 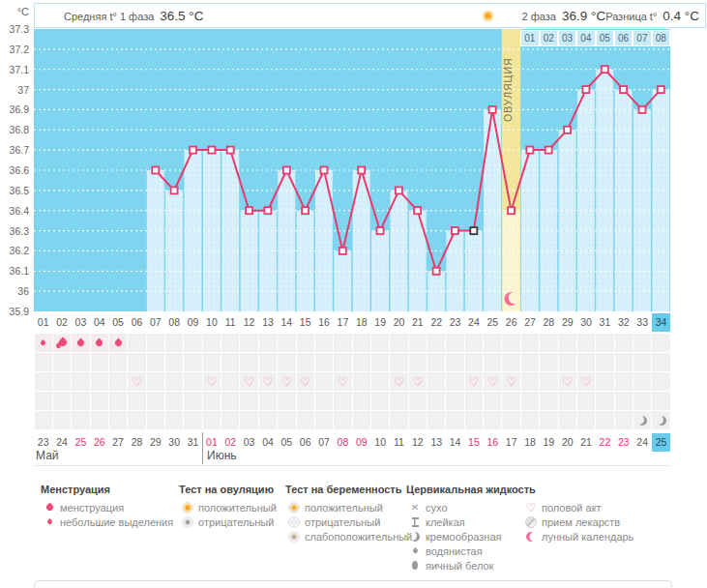 What do you see at coordinates (137, 443) in the screenshot?
I see `date-cell: 28` at bounding box center [137, 443].